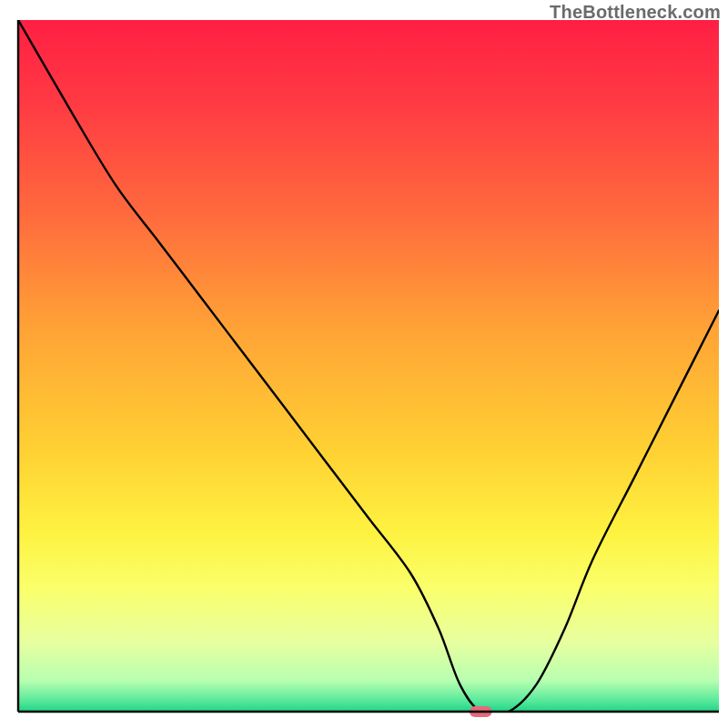 The height and width of the screenshot is (728, 728). What do you see at coordinates (635, 13) in the screenshot?
I see `watermark-label: TheBottleneck.com` at bounding box center [635, 13].